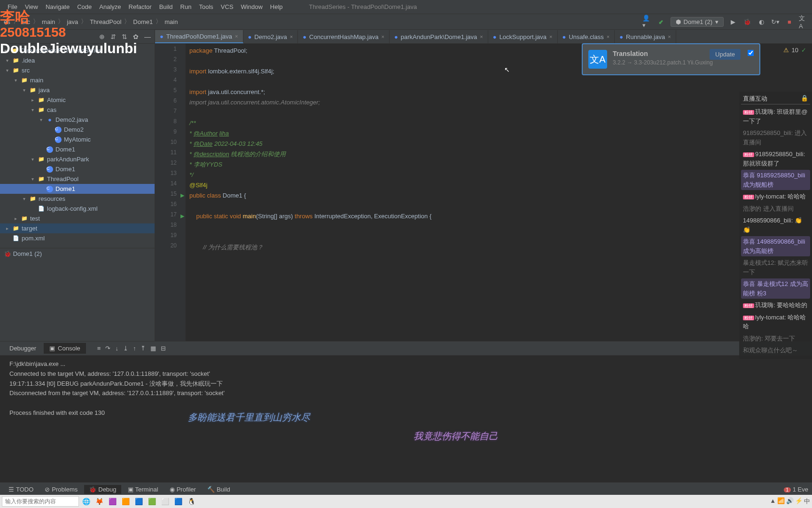 The image size is (812, 508). What do you see at coordinates (790, 501) in the screenshot?
I see `system-tray: ▲📶🔊⚡中` at bounding box center [790, 501].